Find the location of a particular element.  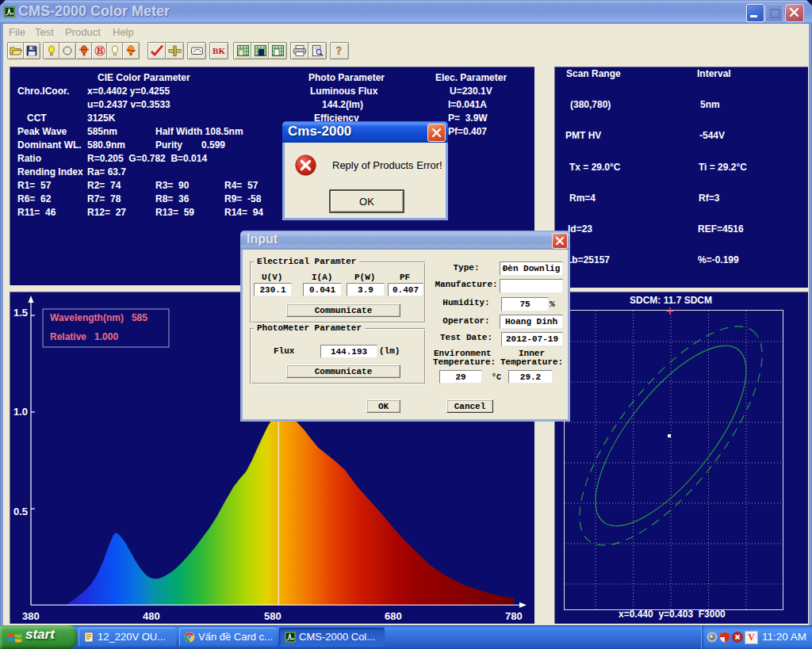

svg-text: 1.0 is located at coordinates (21, 412).